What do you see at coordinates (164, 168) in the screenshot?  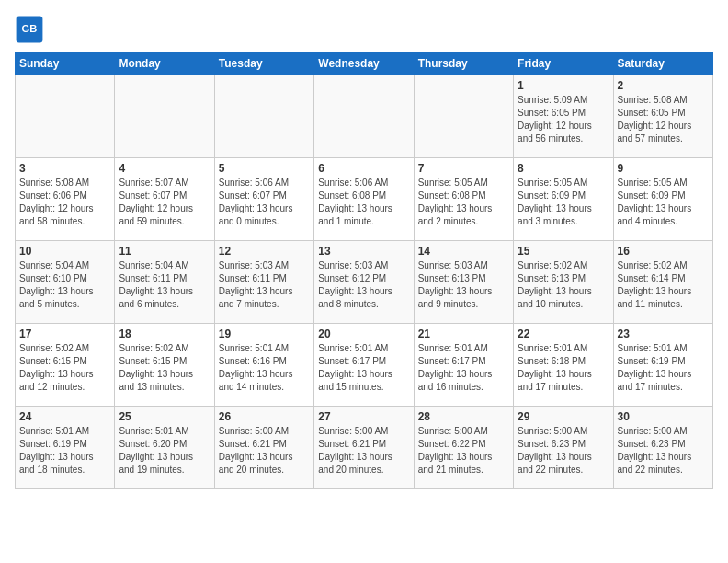 I see `day-number: 4` at bounding box center [164, 168].